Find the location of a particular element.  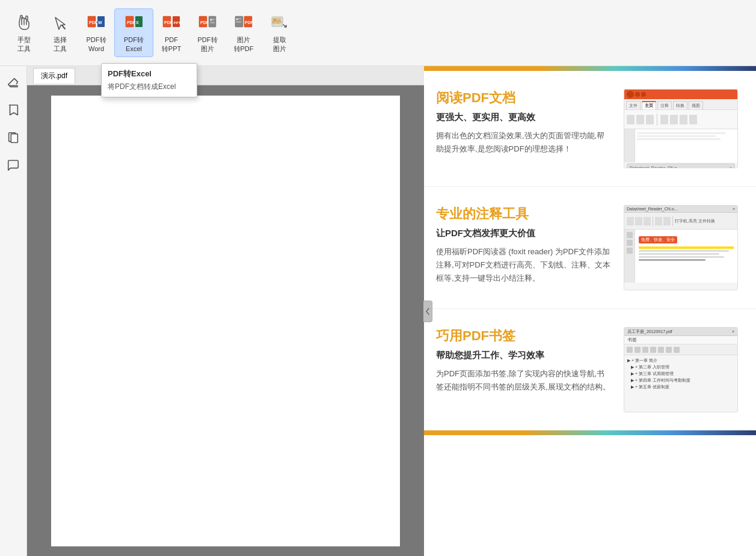

cursor-icon is located at coordinates (60, 23).